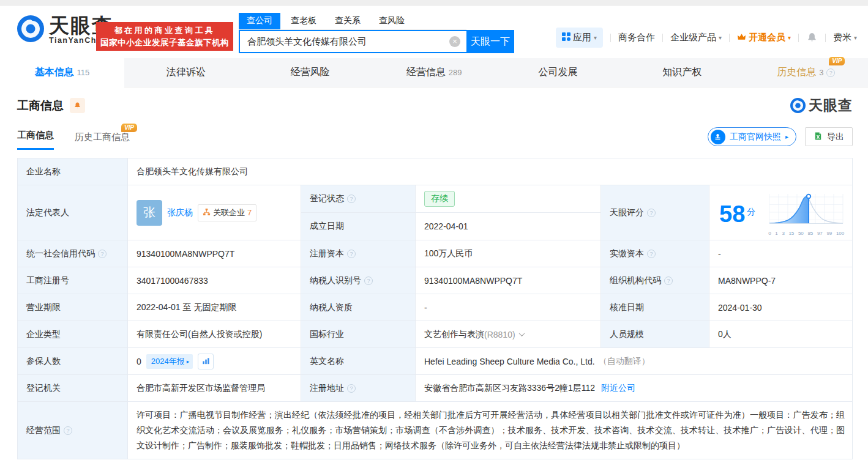 Image resolution: width=868 pixels, height=471 pixels. I want to click on user-menu: 费米 ▾, so click(845, 38).